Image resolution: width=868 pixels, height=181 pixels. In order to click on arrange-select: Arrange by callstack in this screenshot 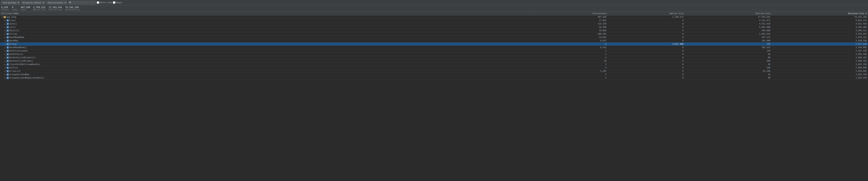, I will do `click(33, 3)`.